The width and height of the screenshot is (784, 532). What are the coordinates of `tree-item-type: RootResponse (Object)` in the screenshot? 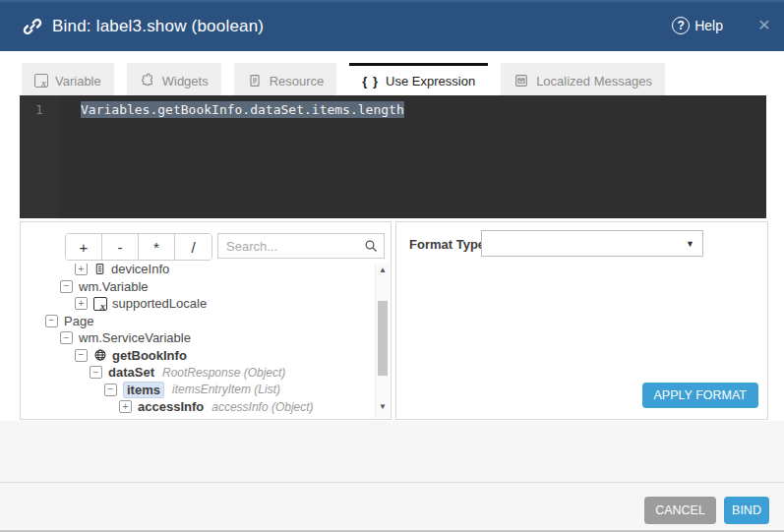 It's located at (224, 373).